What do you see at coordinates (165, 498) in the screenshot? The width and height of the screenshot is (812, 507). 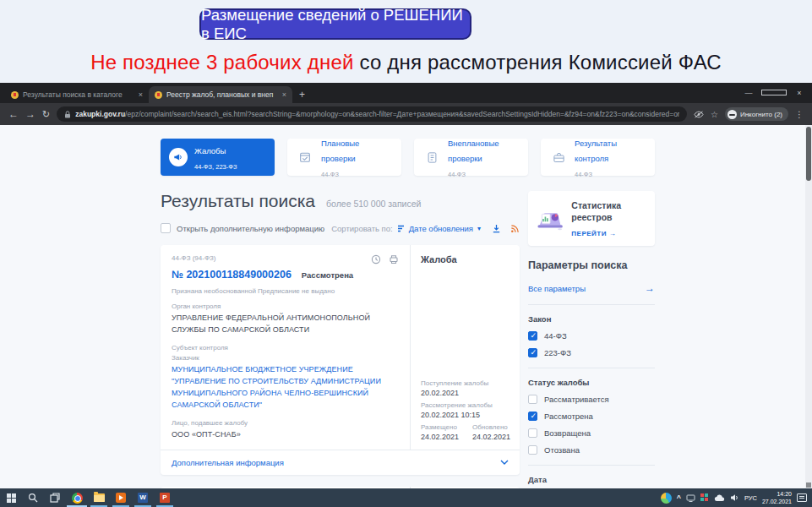 I see `powerpoint-icon: P` at bounding box center [165, 498].